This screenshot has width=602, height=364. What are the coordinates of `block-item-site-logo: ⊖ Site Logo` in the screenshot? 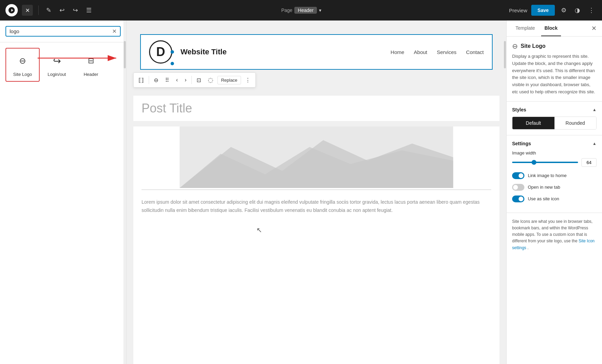 It's located at (23, 65).